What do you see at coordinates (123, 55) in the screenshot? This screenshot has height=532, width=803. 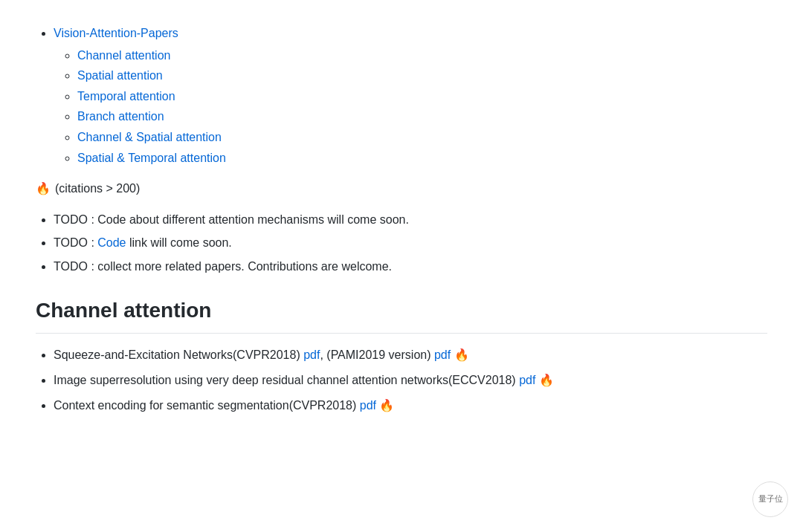 I see `channel-attention-link: Channel attention` at bounding box center [123, 55].